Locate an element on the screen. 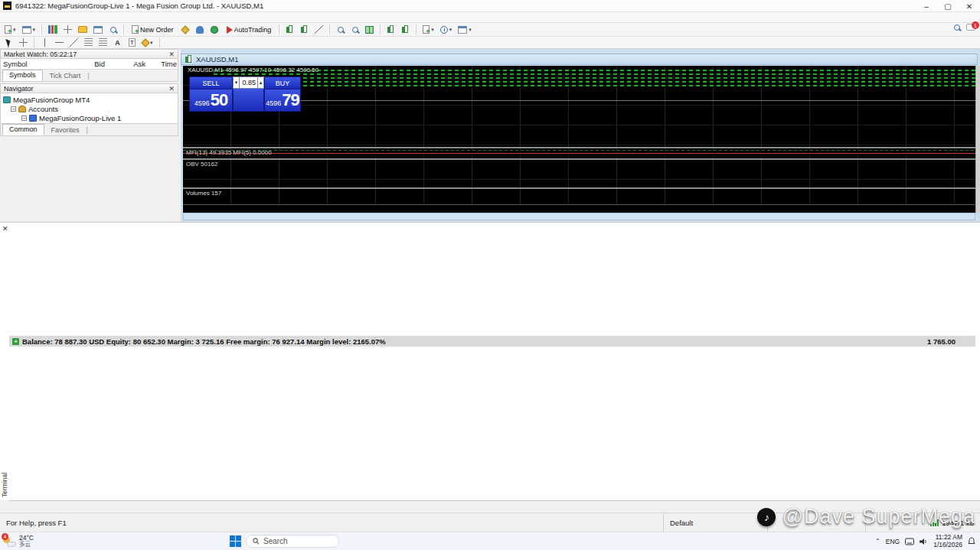 The width and height of the screenshot is (980, 550). periods-button: ▾ is located at coordinates (446, 29).